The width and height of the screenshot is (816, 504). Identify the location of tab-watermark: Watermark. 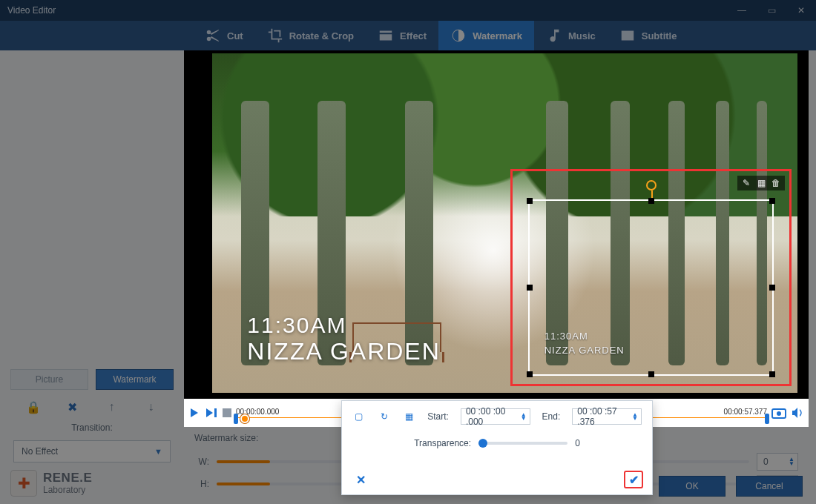
(487, 36).